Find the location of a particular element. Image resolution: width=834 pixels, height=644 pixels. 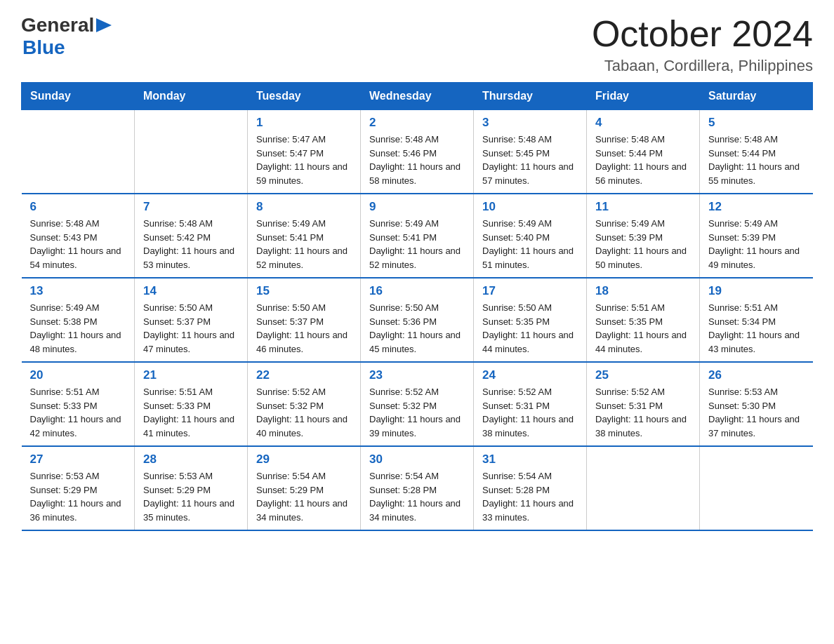

calendar-cell: 5Sunrise: 5:48 AMSunset: 5:44 PMDaylight… is located at coordinates (757, 152).